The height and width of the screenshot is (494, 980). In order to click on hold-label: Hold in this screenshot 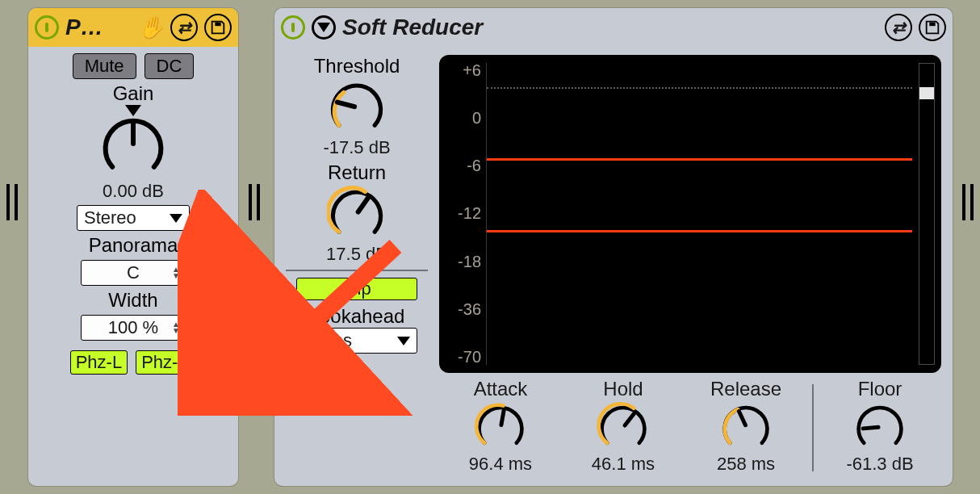, I will do `click(623, 389)`.